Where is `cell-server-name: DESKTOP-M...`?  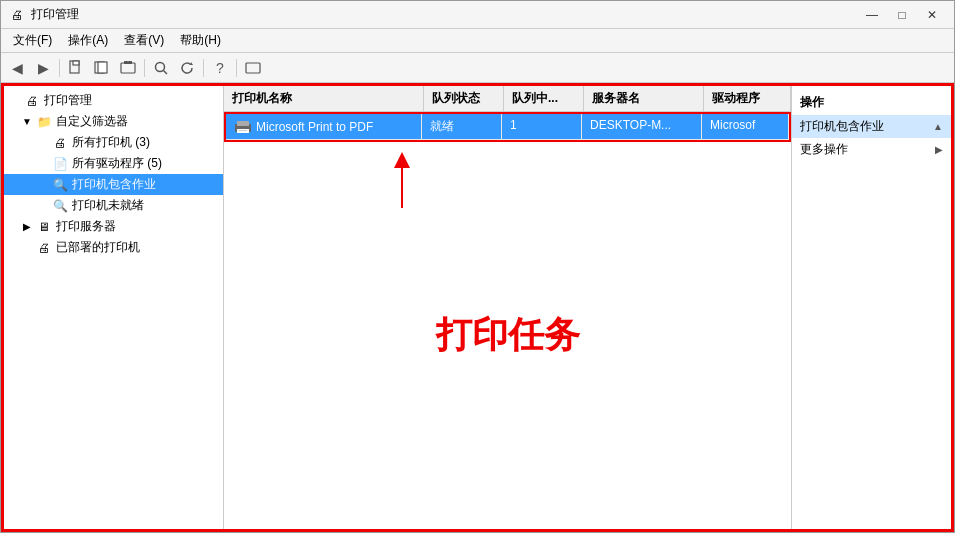
cell-server-name: DESKTOP-M... is located at coordinates (642, 126).